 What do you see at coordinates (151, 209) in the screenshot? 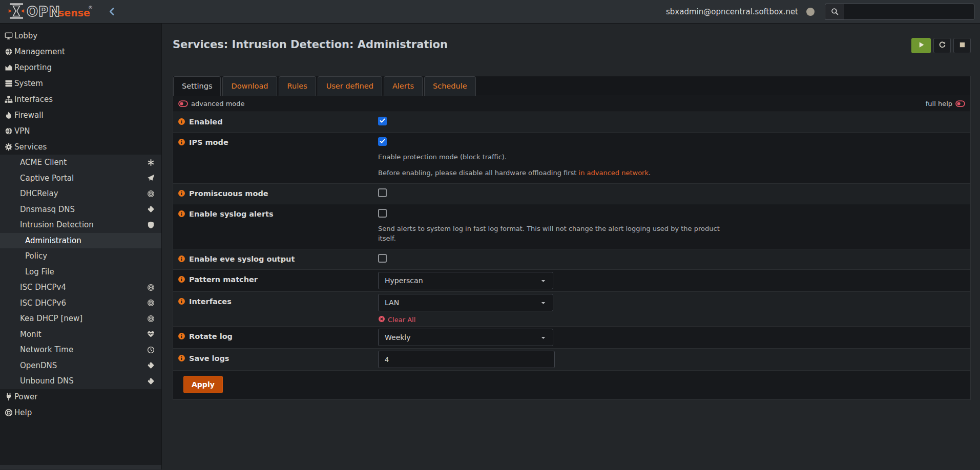
I see `tags-icon` at bounding box center [151, 209].